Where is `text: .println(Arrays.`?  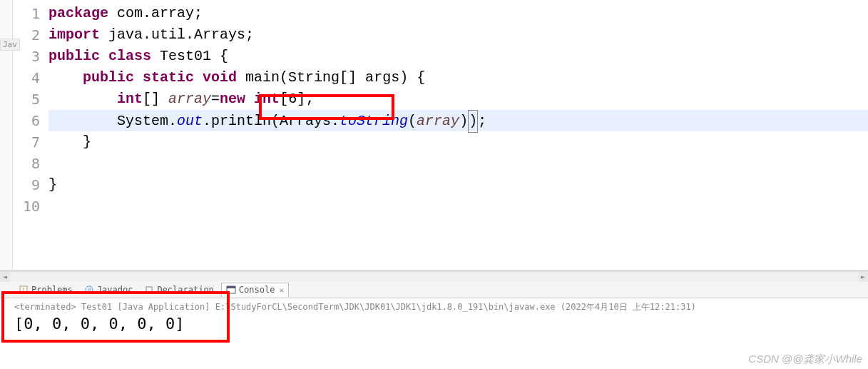
text: .println(Arrays. is located at coordinates (271, 121).